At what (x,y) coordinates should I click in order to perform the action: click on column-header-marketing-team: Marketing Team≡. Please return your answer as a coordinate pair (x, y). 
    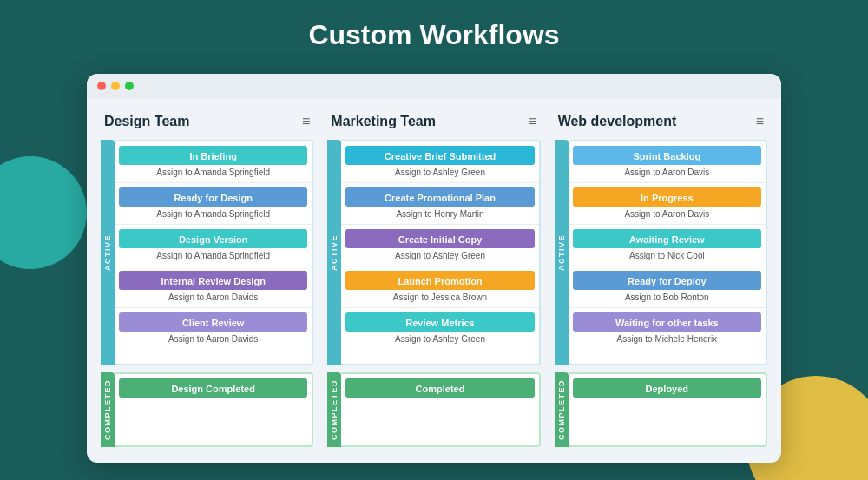
    Looking at the image, I should click on (434, 122).